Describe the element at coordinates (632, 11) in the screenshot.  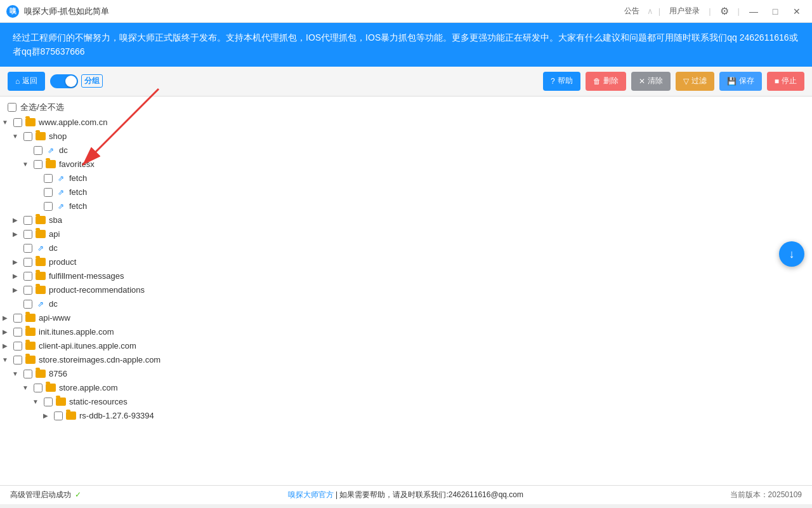
I see `notice-button: 公告` at that location.